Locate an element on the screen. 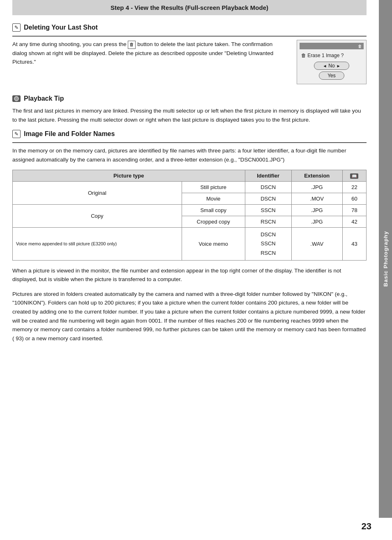 The width and height of the screenshot is (392, 540). delete-section-title: Deleting Your Last Shot is located at coordinates (61, 28).